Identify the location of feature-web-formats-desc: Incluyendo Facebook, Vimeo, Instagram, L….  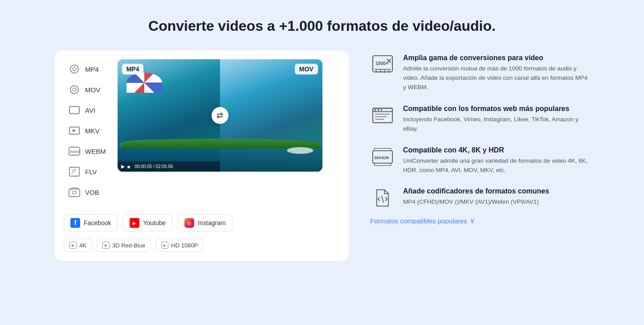
(496, 124).